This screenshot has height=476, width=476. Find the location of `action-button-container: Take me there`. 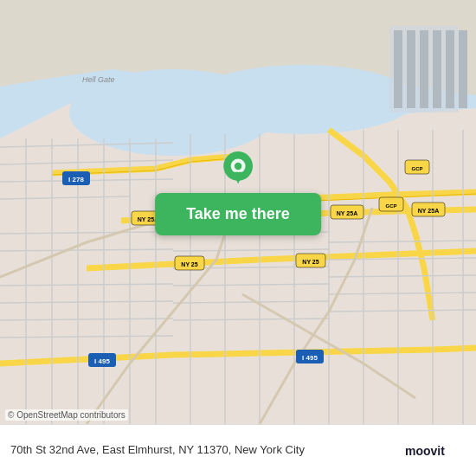

action-button-container: Take me there is located at coordinates (238, 194).